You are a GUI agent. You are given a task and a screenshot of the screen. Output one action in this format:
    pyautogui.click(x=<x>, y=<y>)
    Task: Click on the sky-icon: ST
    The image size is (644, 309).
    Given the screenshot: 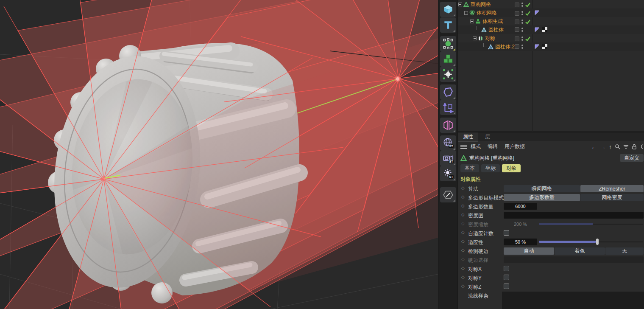 What is the action you would take?
    pyautogui.click(x=448, y=143)
    